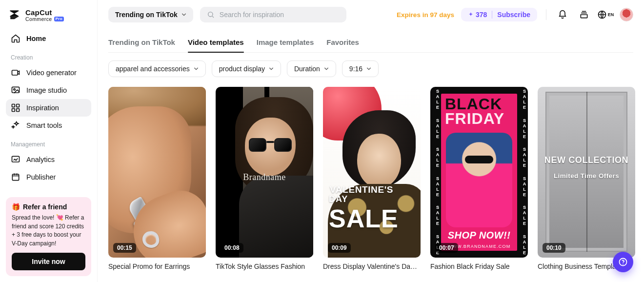 This screenshot has width=644, height=282. I want to click on template-card: VALENTINE'S DAY SALE 00:09 Dress Display…, so click(372, 179).